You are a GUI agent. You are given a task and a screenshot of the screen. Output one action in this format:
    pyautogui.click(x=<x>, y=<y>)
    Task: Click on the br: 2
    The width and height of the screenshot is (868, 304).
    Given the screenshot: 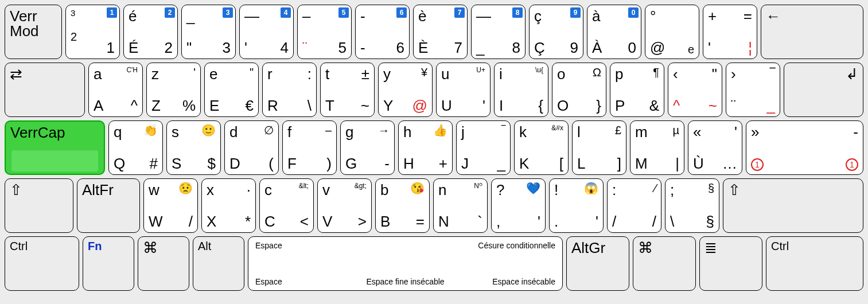 What is the action you would take?
    pyautogui.click(x=169, y=48)
    